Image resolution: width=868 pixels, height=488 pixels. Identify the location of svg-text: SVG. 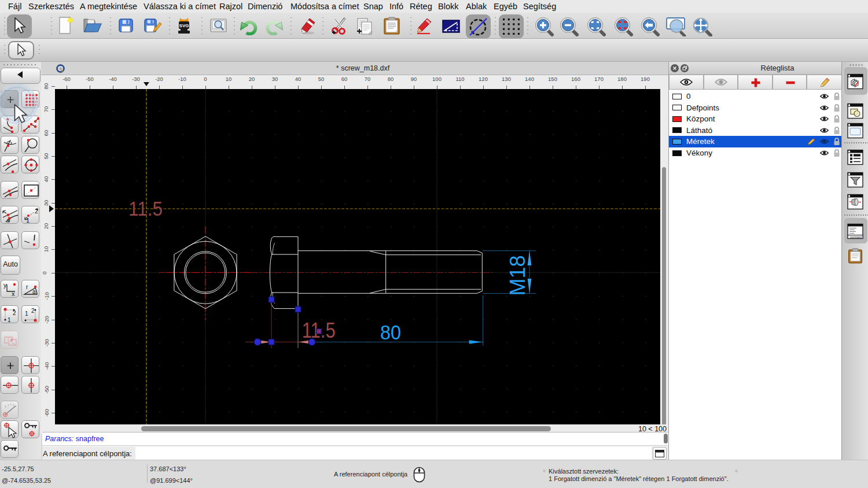
(184, 25).